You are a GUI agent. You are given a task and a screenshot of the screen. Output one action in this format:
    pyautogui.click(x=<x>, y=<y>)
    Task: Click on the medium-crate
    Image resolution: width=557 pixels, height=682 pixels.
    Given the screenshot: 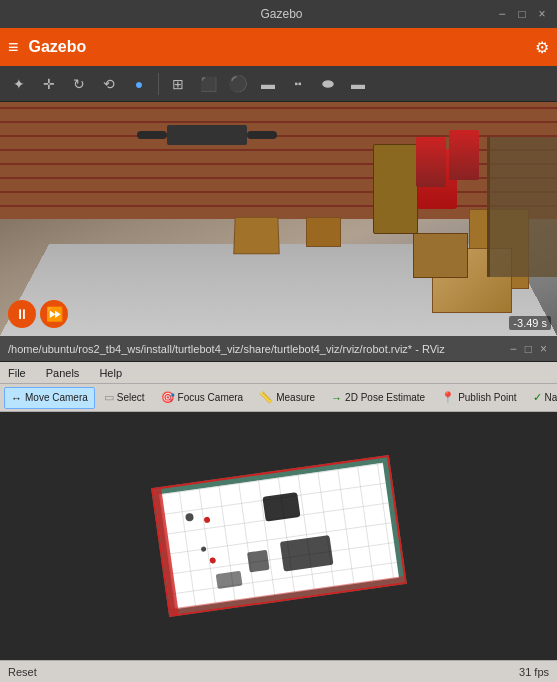 What is the action you would take?
    pyautogui.click(x=440, y=256)
    